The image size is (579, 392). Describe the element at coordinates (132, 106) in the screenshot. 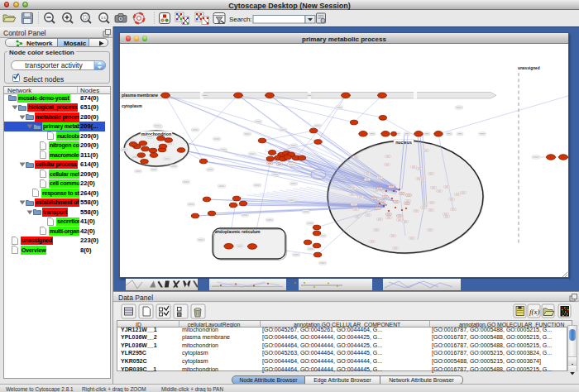

I see `svg-text: cytoplasm` at that location.